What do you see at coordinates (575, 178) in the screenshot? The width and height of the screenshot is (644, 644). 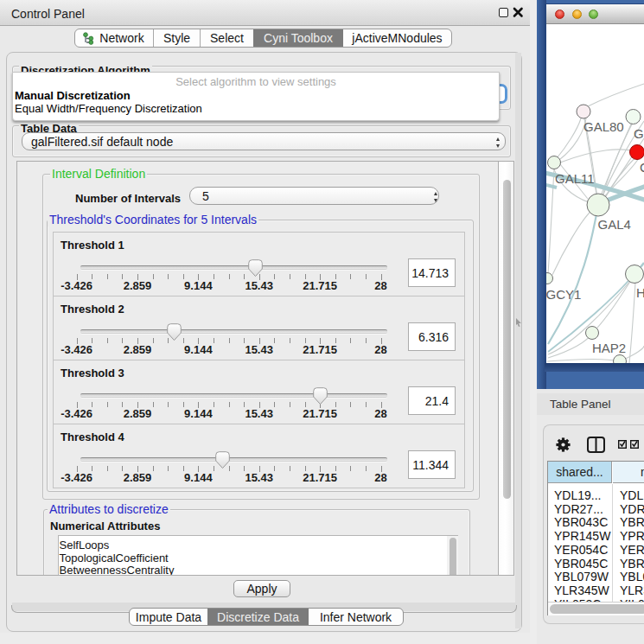 I see `svg-text: GAL11` at bounding box center [575, 178].